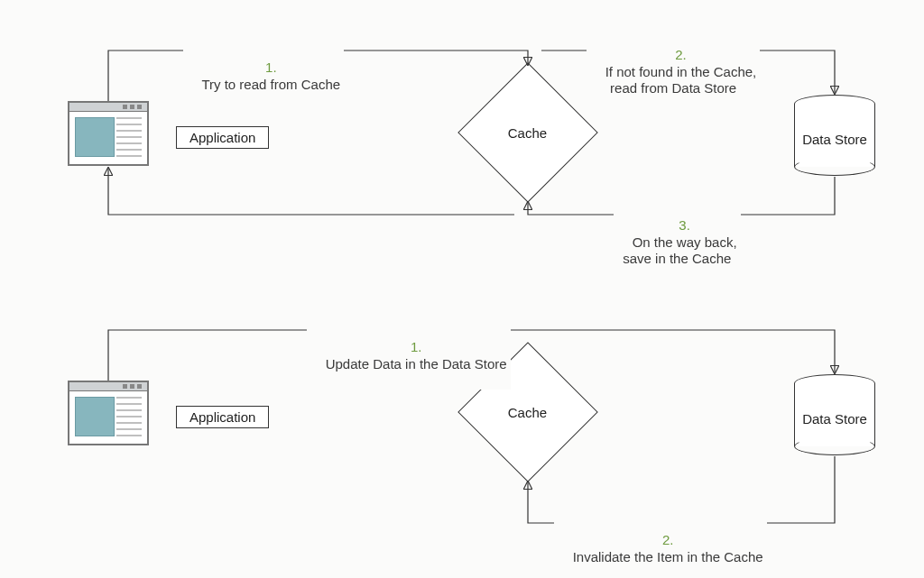 The image size is (924, 578). Describe the element at coordinates (417, 364) in the screenshot. I see `step-text: Update Data in the Data Store` at that location.